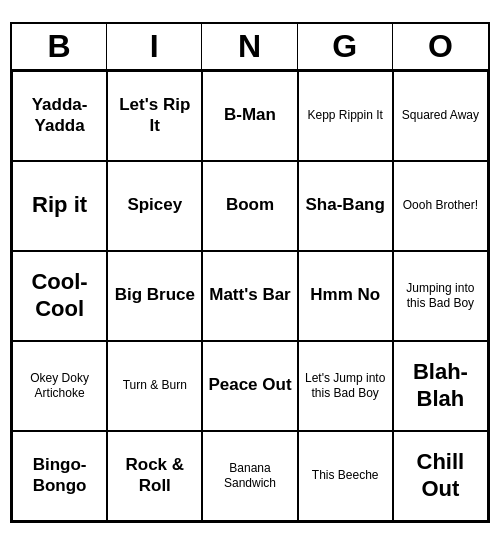 The image size is (500, 544). I want to click on bingo-cell-22: Banana Sandwich, so click(250, 476).